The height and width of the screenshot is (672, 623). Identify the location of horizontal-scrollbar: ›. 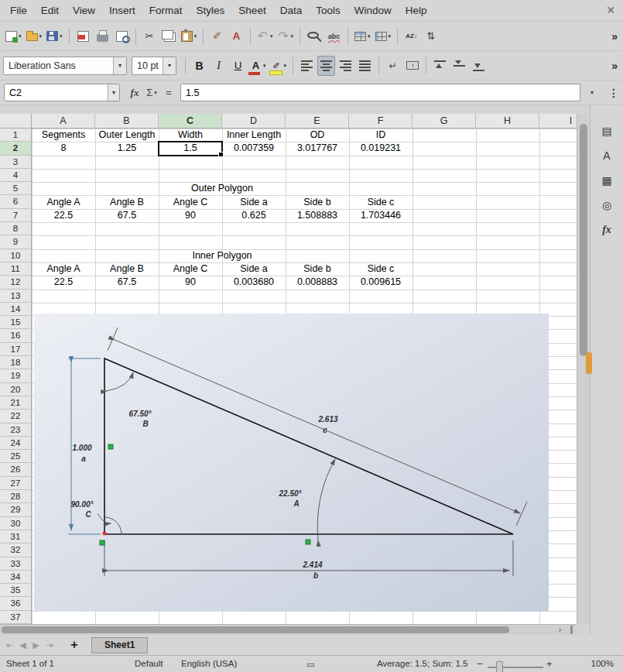
(288, 629).